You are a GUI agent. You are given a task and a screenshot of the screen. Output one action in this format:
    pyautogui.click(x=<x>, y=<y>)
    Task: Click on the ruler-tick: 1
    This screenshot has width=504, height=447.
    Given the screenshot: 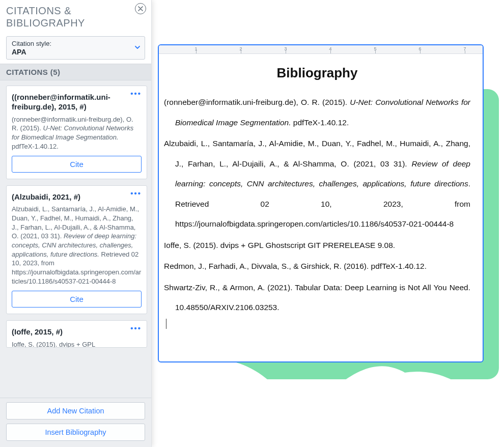 What is the action you would take?
    pyautogui.click(x=196, y=50)
    